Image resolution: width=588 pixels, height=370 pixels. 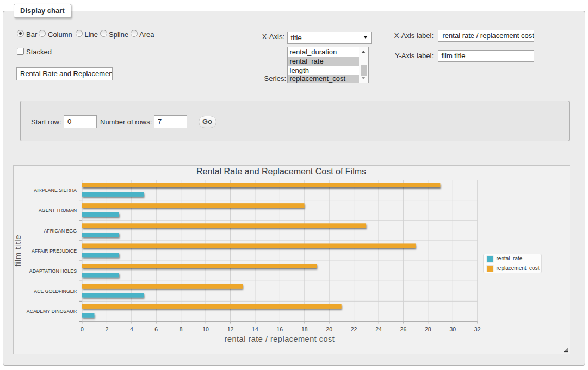 I want to click on svg-text: 32, so click(x=478, y=329).